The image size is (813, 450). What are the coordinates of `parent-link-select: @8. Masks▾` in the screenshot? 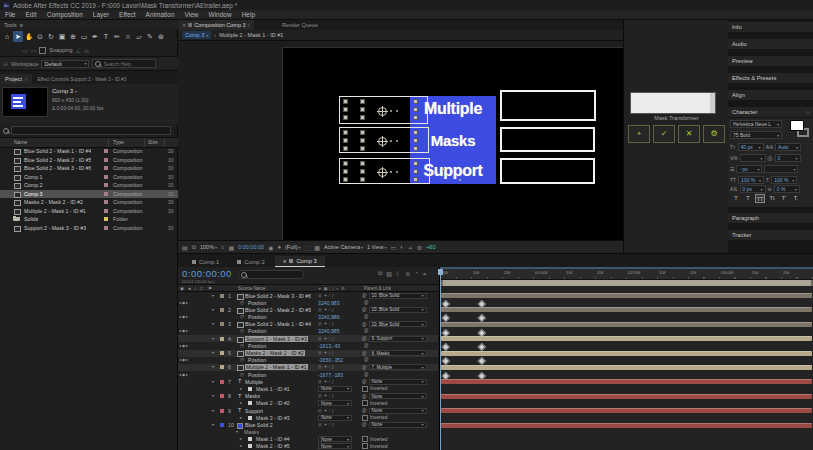 It's located at (394, 353).